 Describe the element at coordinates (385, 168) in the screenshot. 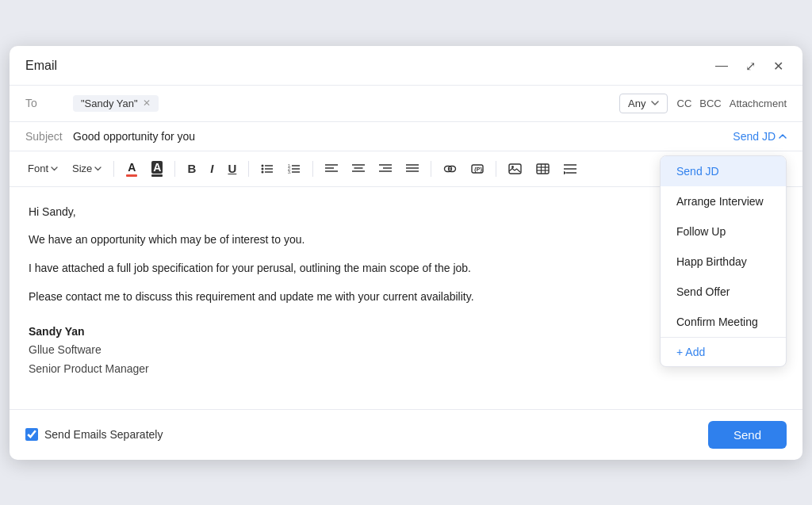

I see `align-right-icon` at that location.